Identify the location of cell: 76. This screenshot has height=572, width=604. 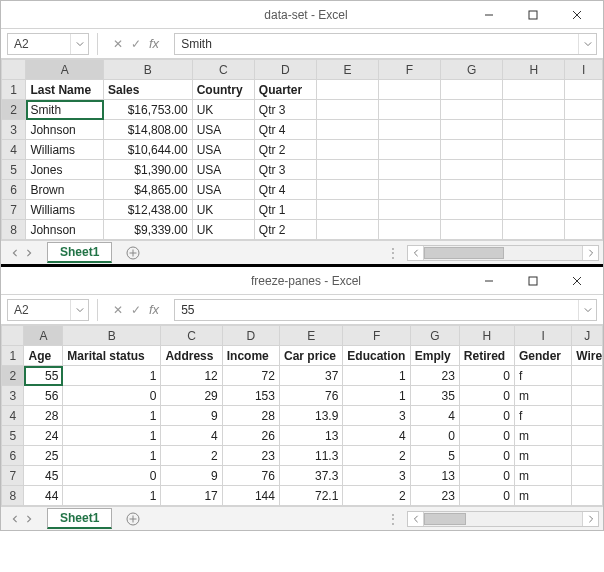
(310, 396).